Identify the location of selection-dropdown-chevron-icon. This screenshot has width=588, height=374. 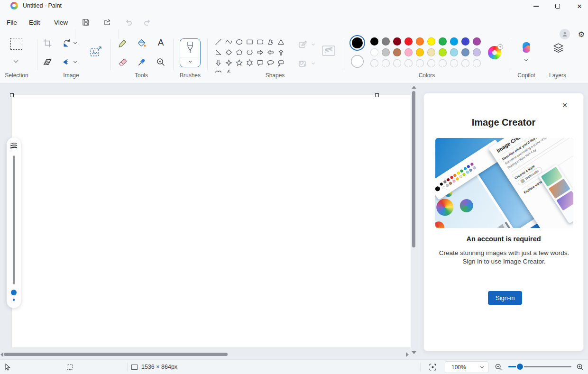
(16, 61).